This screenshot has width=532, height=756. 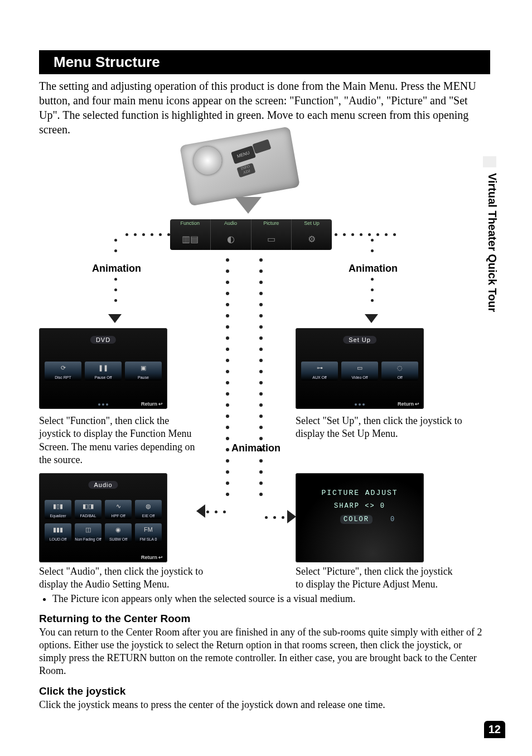 What do you see at coordinates (58, 533) in the screenshot?
I see `tile-loud-off: ▮▮▮LOUD.Off` at bounding box center [58, 533].